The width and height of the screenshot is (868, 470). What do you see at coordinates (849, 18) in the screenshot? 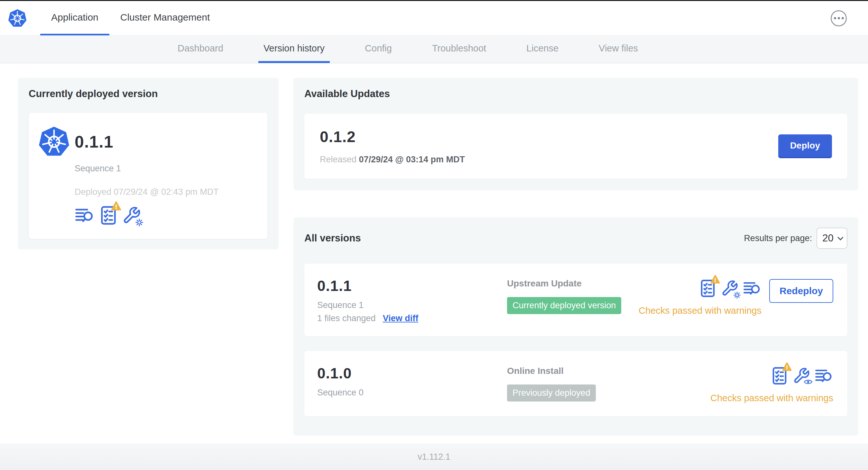
I see `header-right` at bounding box center [849, 18].